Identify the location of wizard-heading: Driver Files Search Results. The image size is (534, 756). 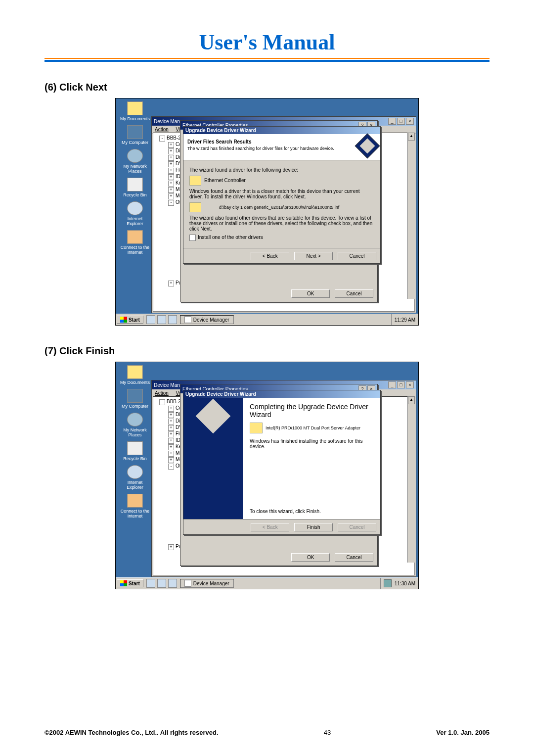
(220, 142).